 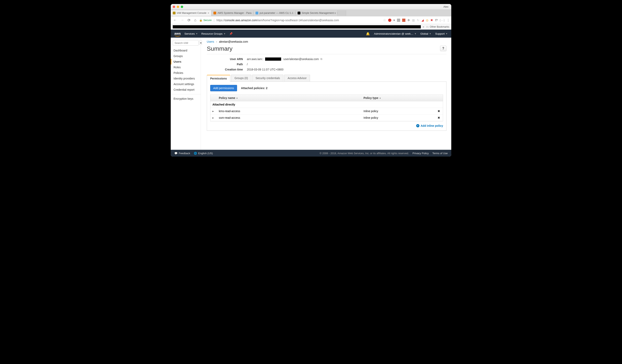 What do you see at coordinates (436, 20) in the screenshot?
I see `ext-icon: f?` at bounding box center [436, 20].